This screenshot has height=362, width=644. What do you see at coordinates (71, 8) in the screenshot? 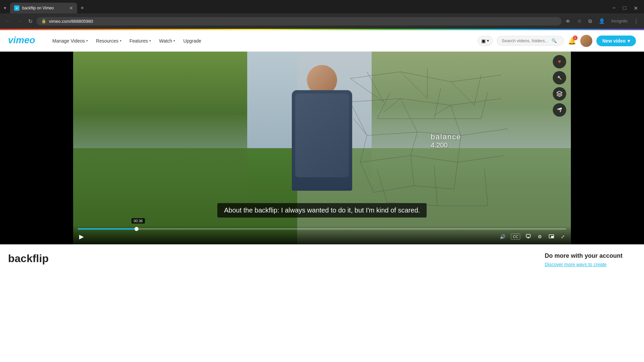
I see `tab-close-button: ✕` at bounding box center [71, 8].